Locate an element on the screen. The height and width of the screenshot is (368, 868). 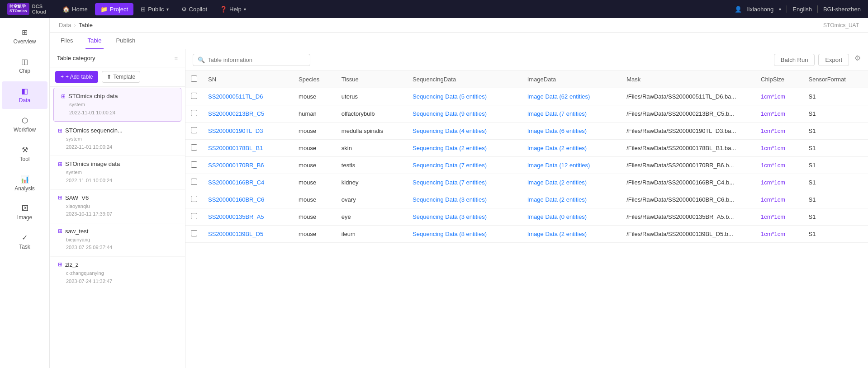
nav-help: ❓ Help ▾ is located at coordinates (233, 9).